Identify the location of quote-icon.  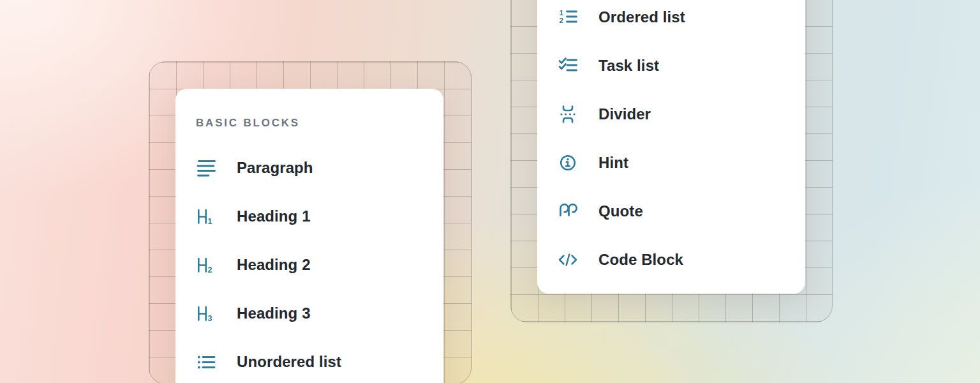
(568, 211).